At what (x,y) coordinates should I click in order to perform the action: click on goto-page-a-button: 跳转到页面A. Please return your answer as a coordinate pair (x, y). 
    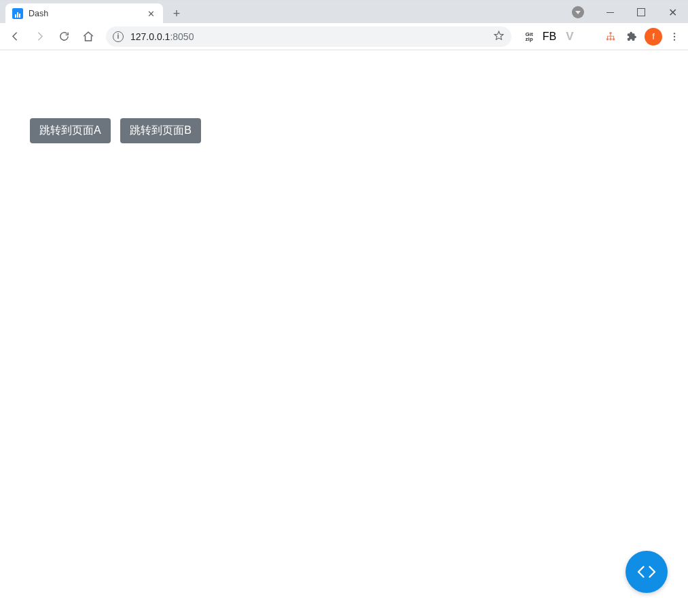
    Looking at the image, I should click on (71, 130).